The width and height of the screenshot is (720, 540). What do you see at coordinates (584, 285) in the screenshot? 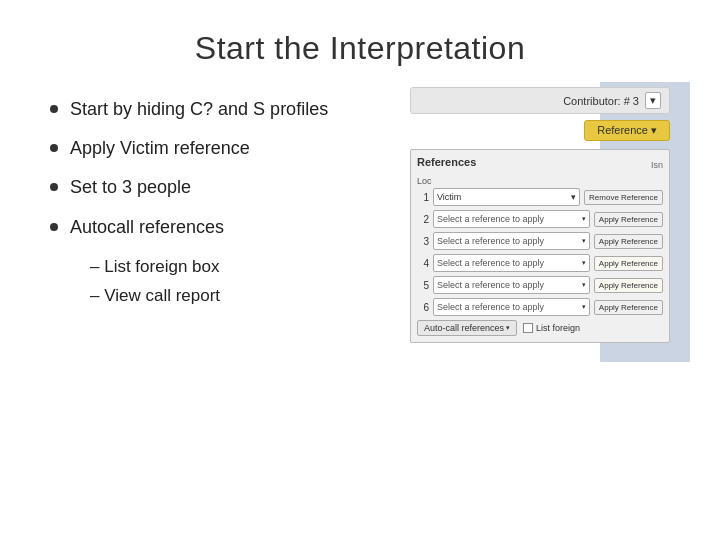
I see `ref-select-arrow-5: ▾` at bounding box center [584, 285].